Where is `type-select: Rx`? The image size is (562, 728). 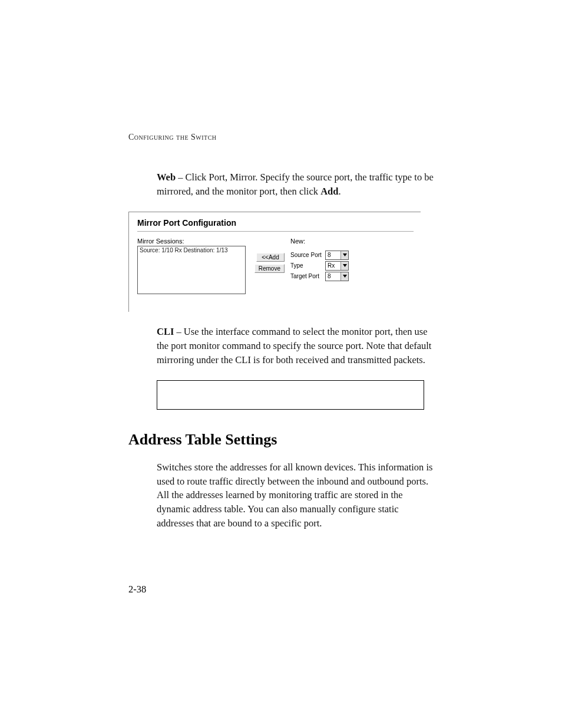
type-select: Rx is located at coordinates (337, 266).